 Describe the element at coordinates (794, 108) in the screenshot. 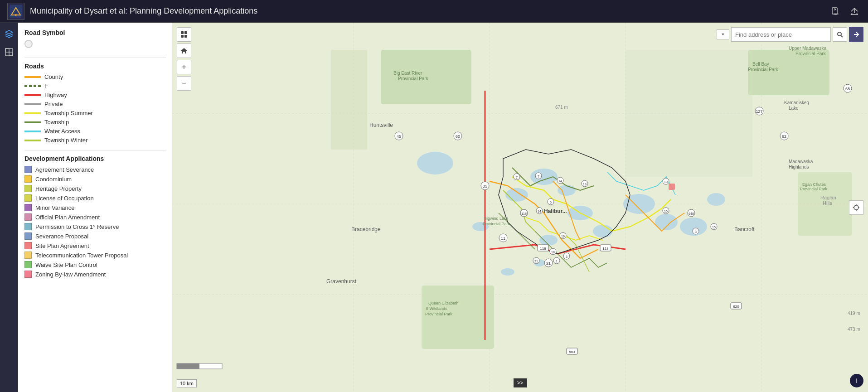

I see `svg-text: Lake` at that location.